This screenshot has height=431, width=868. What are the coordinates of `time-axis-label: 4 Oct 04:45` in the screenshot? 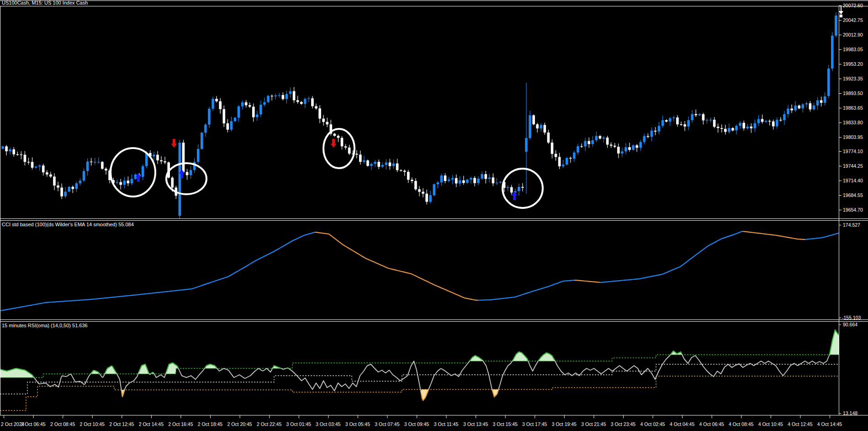 It's located at (682, 424).